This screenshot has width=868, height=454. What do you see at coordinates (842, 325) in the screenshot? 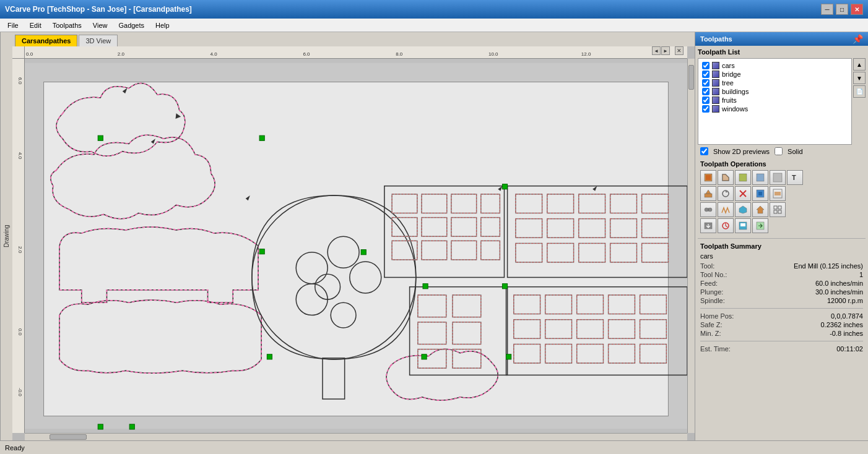
I see `summary-safez-value: 0.2362 inches` at bounding box center [842, 325].